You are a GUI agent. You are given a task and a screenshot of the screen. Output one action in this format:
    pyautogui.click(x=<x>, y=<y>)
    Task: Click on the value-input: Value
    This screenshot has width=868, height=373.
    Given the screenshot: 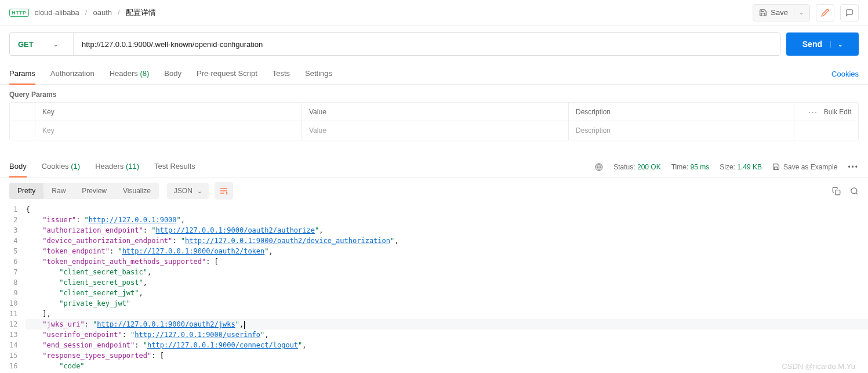 What is the action you would take?
    pyautogui.click(x=435, y=131)
    